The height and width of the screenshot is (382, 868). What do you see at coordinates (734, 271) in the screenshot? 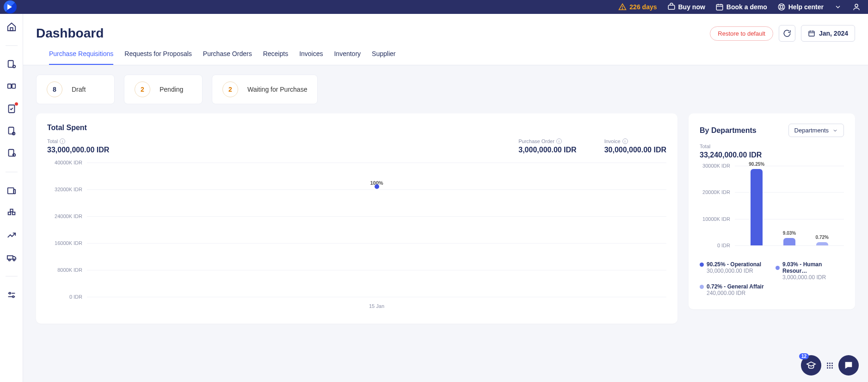
I see `legend-item: 90.25% - Operational30,000,000.00 IDR` at bounding box center [734, 271].